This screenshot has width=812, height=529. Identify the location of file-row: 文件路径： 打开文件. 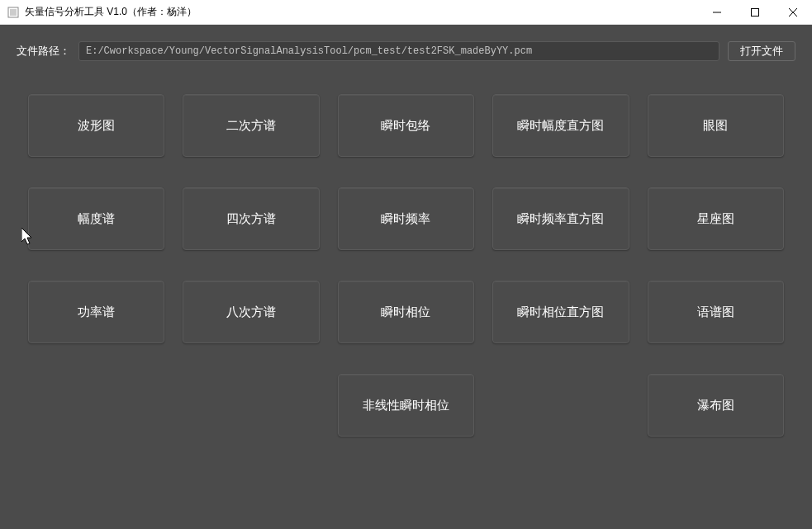
(406, 51).